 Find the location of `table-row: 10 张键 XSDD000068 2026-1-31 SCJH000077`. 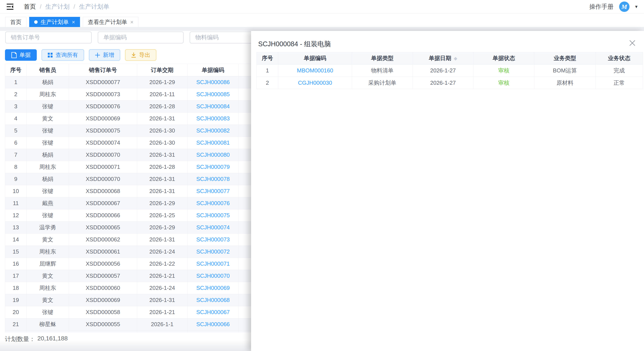

table-row: 10 张键 XSDD000068 2026-1-31 SCJH000077 is located at coordinates (138, 191).